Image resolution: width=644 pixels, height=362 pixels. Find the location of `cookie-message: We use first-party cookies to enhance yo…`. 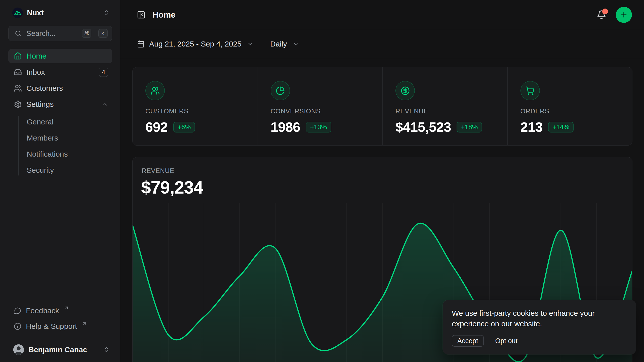

cookie-message: We use first-party cookies to enhance yo… is located at coordinates (530, 319).